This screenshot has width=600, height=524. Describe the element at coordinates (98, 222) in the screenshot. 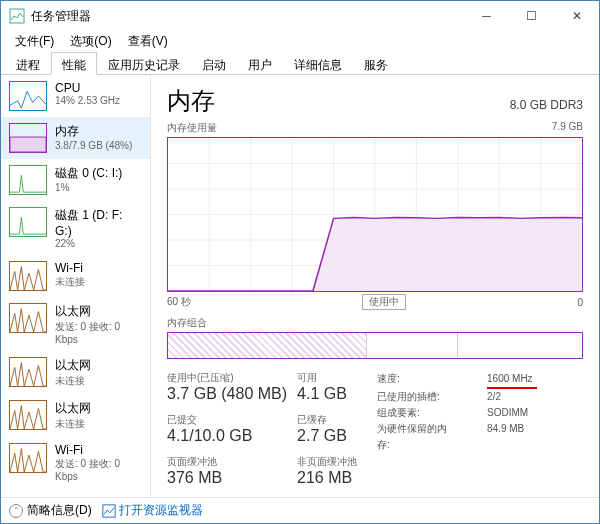

I see `sidebar-item-name: 磁盘 1 (D: F: G:)` at that location.